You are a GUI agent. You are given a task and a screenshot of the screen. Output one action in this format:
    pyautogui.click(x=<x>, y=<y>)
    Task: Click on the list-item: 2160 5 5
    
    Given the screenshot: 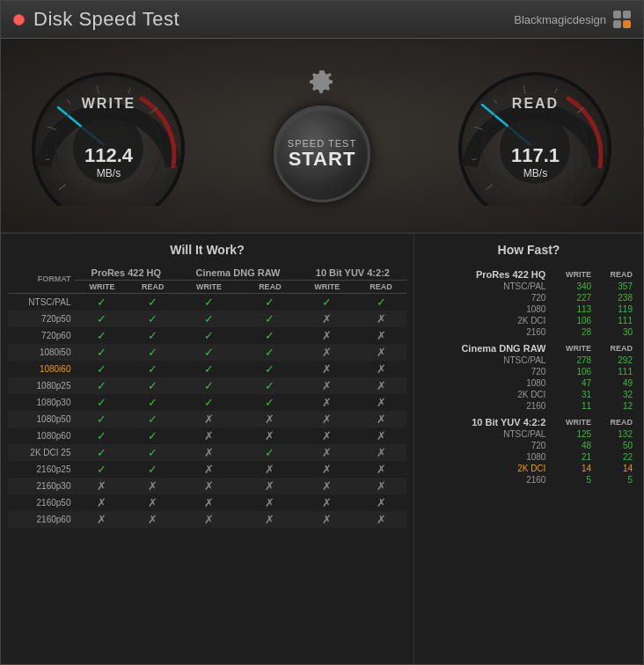 What is the action you would take?
    pyautogui.click(x=529, y=480)
    